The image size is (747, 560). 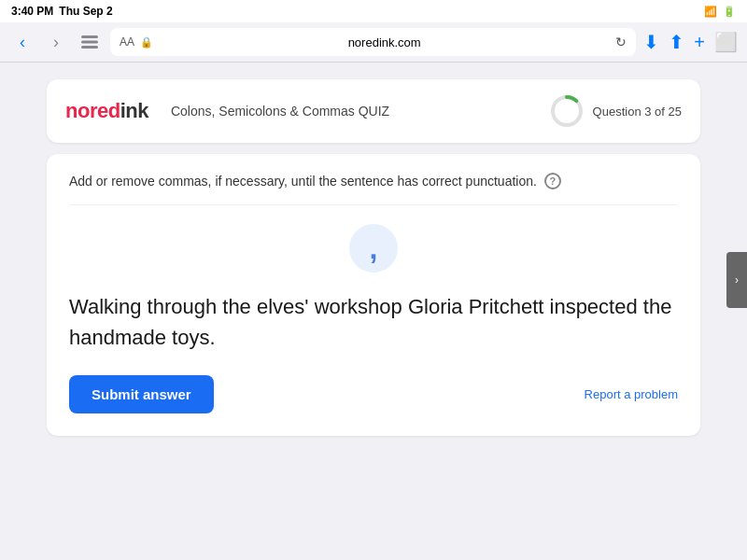 What do you see at coordinates (106, 111) in the screenshot?
I see `logo: noredink` at bounding box center [106, 111].